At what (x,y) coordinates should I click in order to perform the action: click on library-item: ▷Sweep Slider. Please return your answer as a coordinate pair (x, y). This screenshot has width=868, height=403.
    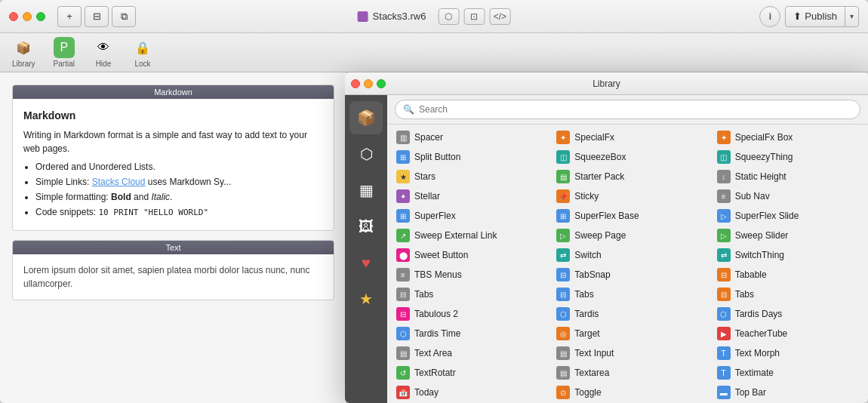
    Looking at the image, I should click on (788, 235).